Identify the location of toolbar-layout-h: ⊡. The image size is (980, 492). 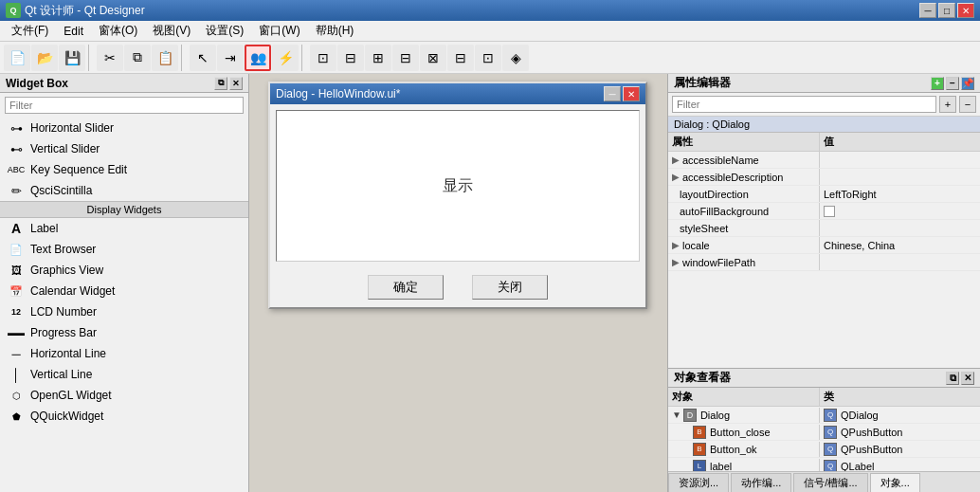
(323, 58).